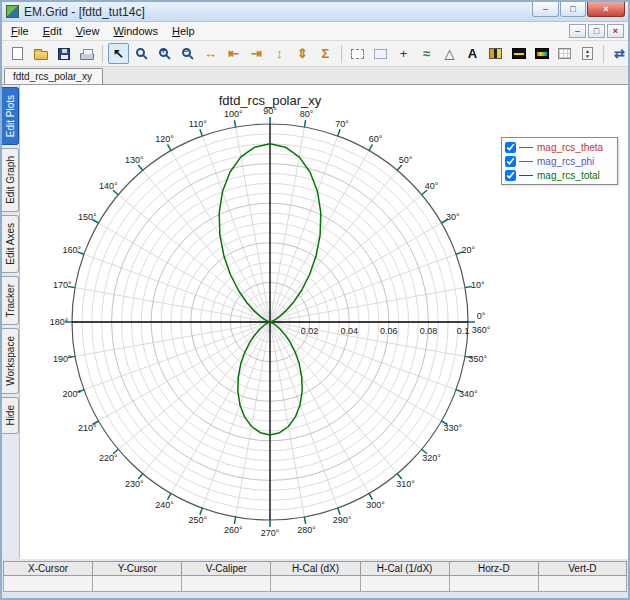  I want to click on menu-windows: Windows, so click(136, 31).